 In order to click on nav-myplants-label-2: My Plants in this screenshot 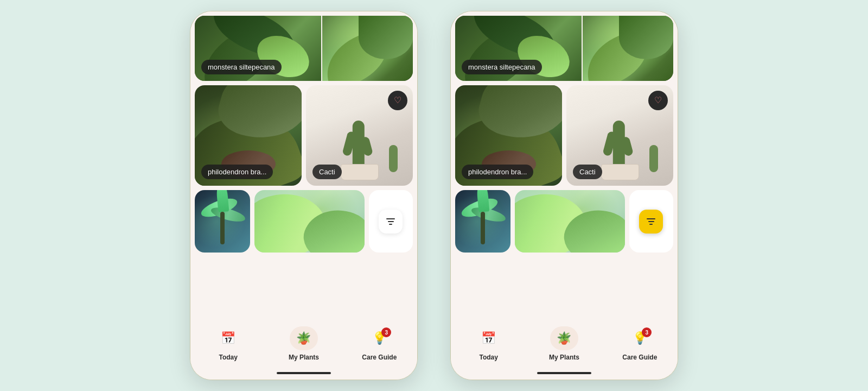, I will do `click(564, 357)`.